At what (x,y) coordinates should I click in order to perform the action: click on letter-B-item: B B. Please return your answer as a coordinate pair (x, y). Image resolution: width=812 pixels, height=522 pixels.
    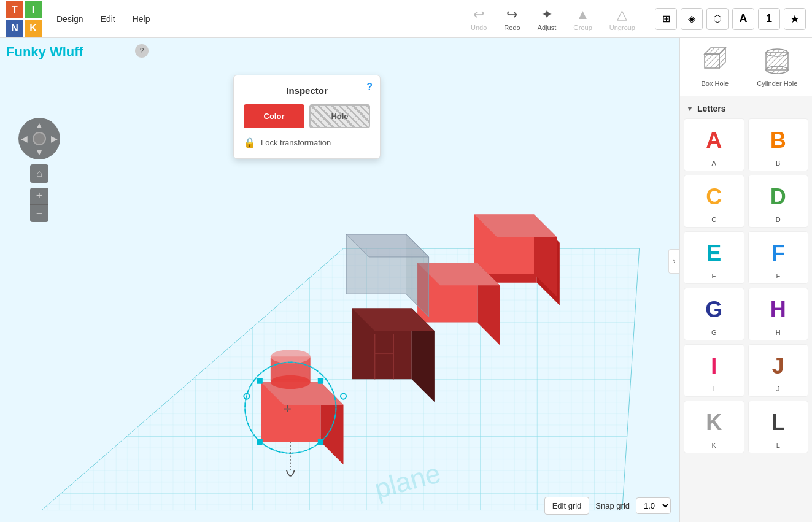
    Looking at the image, I should click on (778, 145).